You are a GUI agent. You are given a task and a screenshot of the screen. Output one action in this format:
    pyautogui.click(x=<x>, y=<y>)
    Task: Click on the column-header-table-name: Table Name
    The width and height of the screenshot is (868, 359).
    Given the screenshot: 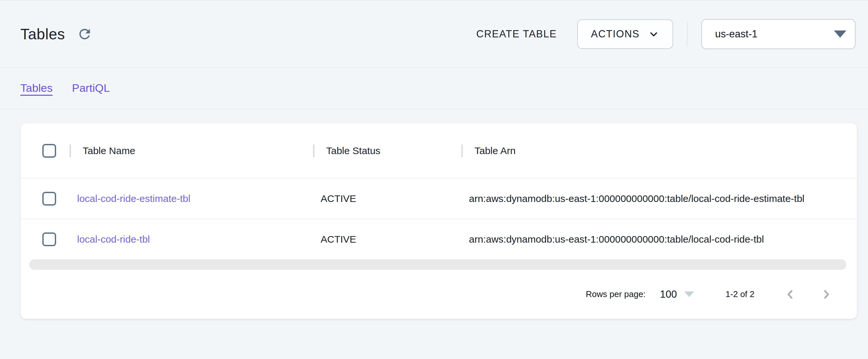 What is the action you would take?
    pyautogui.click(x=191, y=151)
    